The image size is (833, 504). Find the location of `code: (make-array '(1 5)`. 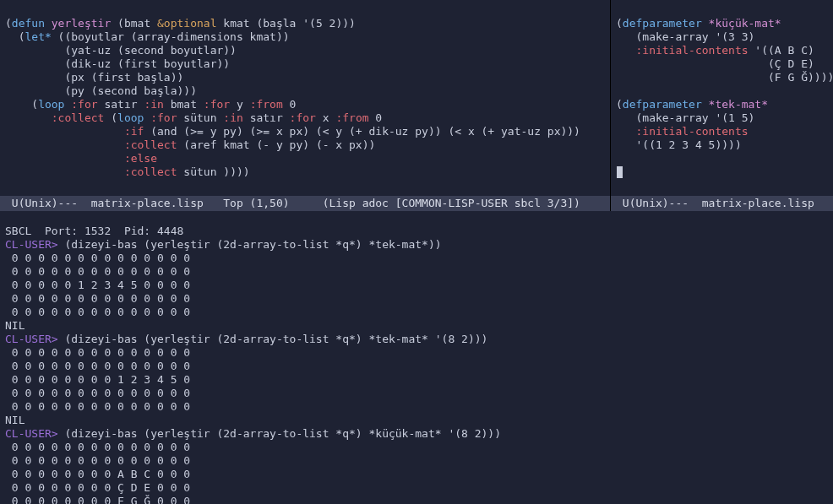

code: (make-array '(1 5) is located at coordinates (685, 118).